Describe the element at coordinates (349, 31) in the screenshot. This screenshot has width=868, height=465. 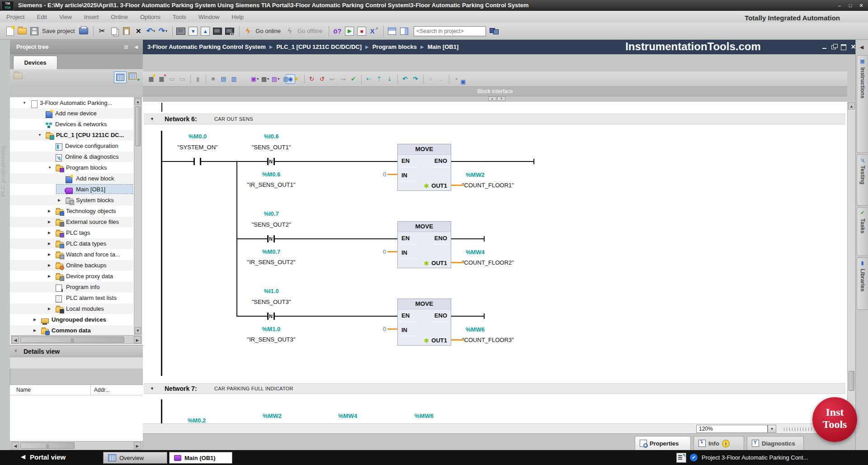
I see `start-simulation-icon: ▶` at that location.